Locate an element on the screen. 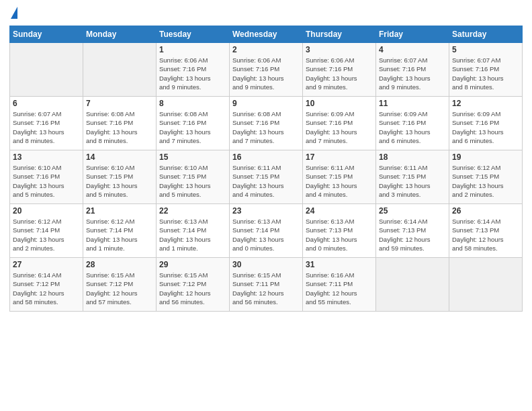  header-day-wednesday: Wednesday is located at coordinates (266, 35).